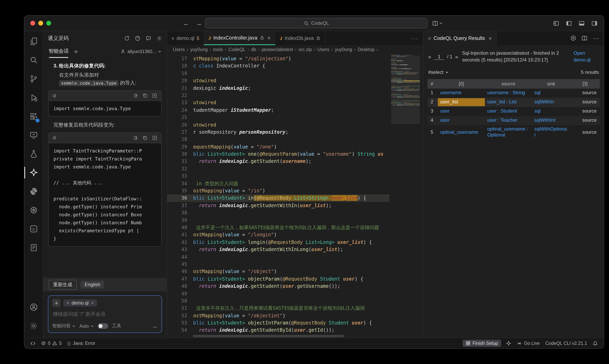 The height and width of the screenshot is (364, 609). What do you see at coordinates (508, 111) in the screenshot?
I see `result-source-link: user : Student` at bounding box center [508, 111].